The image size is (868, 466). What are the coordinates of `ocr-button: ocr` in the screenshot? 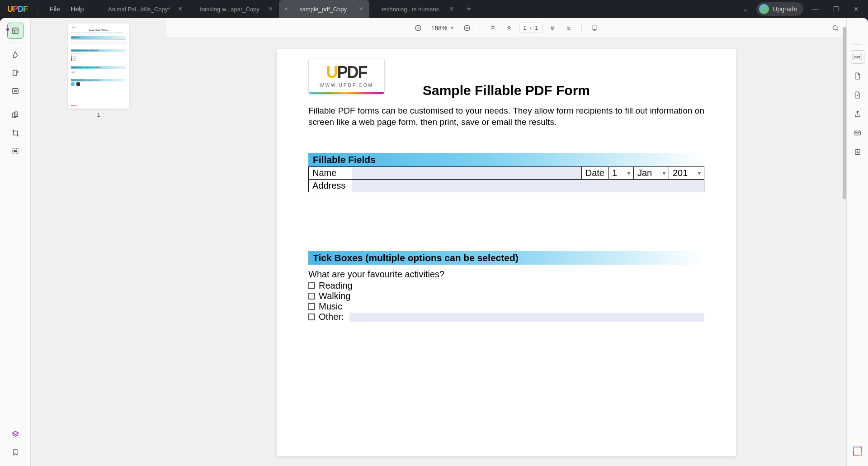 It's located at (858, 57).